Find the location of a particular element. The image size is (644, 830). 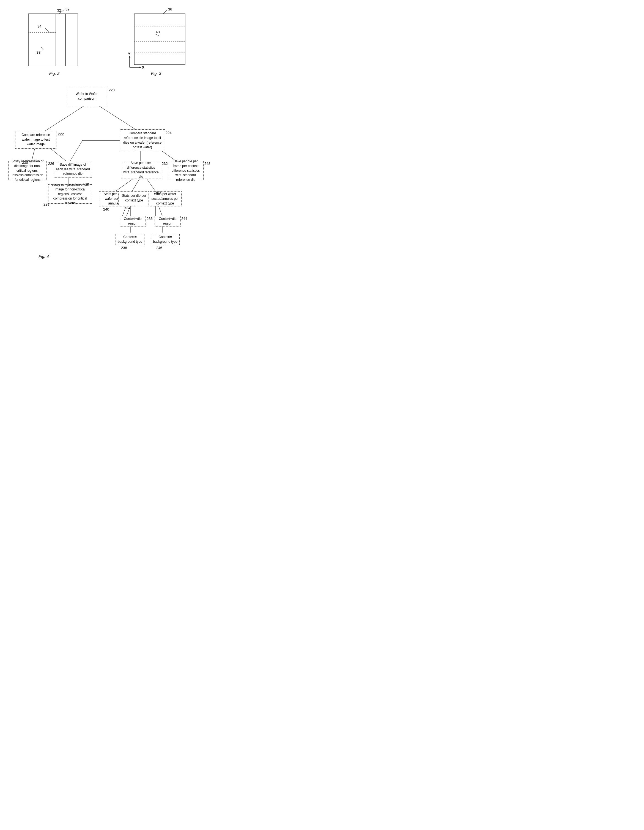

box-226: Save diff image of each die w.r.t. stand… is located at coordinates (73, 169).